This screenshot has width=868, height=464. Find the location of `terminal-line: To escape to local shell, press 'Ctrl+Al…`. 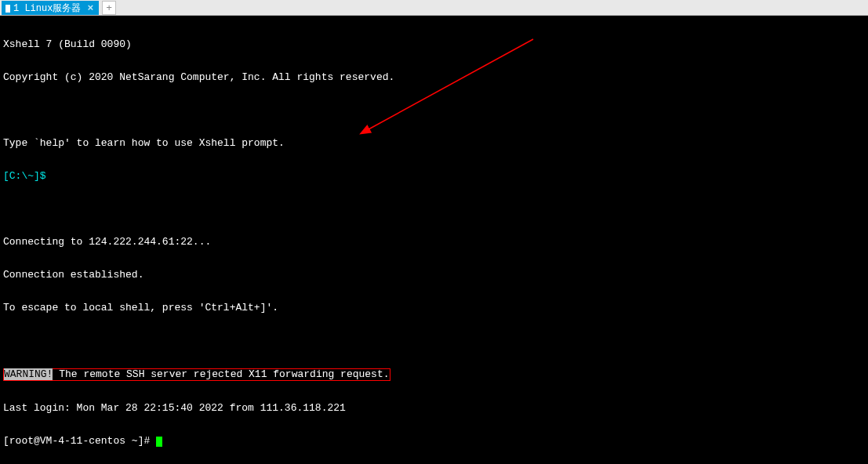

terminal-line: To escape to local shell, press 'Ctrl+Al… is located at coordinates (434, 308).